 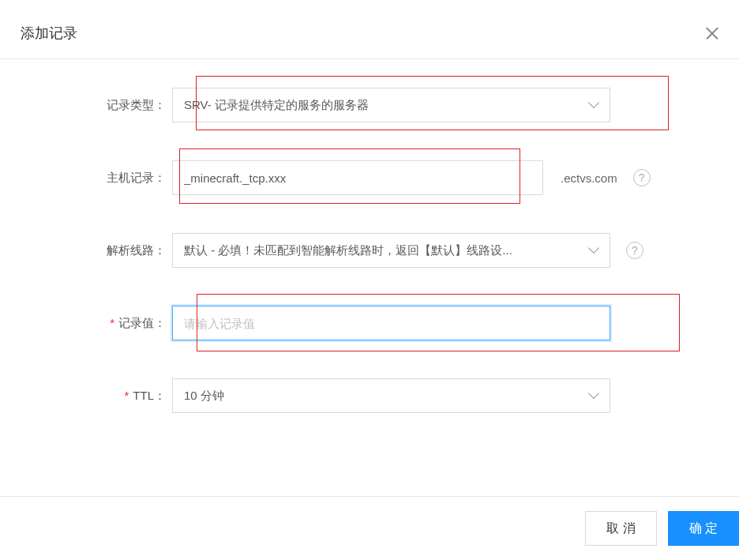 I want to click on close-icon, so click(x=712, y=33).